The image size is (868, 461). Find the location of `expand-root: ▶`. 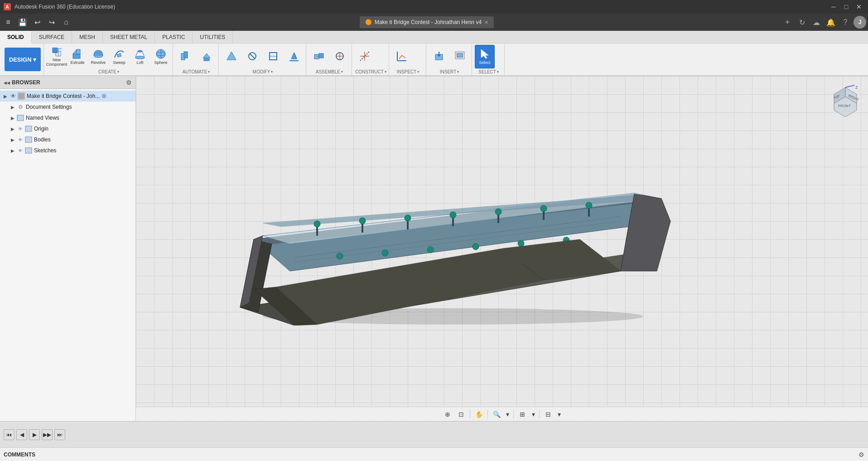

expand-root: ▶ is located at coordinates (5, 96).